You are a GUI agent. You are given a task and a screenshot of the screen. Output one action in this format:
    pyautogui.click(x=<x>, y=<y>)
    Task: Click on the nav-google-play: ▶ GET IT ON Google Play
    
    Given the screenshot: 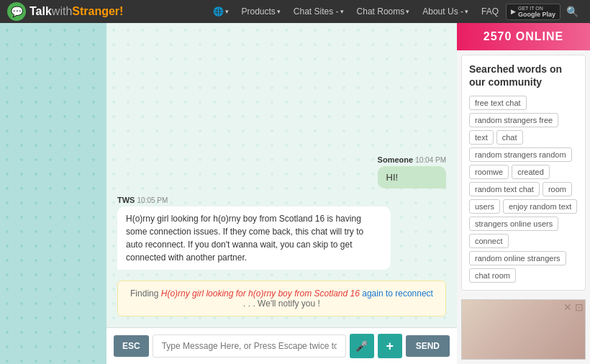 What is the action you would take?
    pyautogui.click(x=533, y=12)
    